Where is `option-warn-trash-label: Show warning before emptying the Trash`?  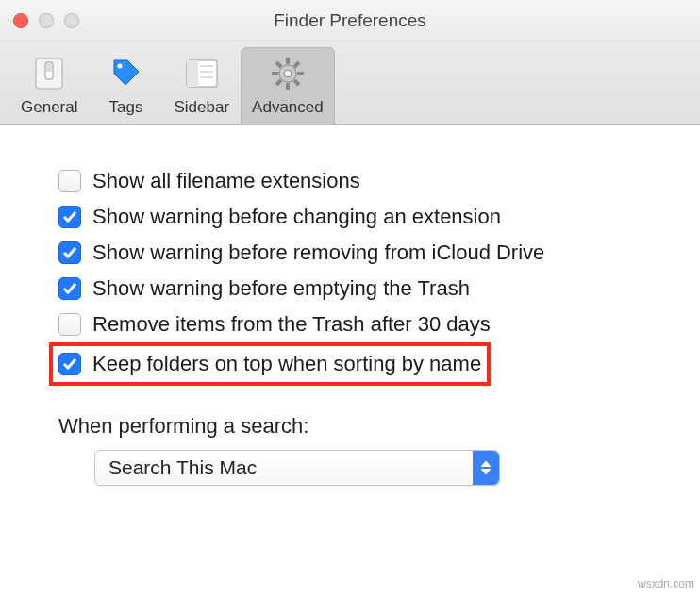 option-warn-trash-label: Show warning before emptying the Trash is located at coordinates (281, 289).